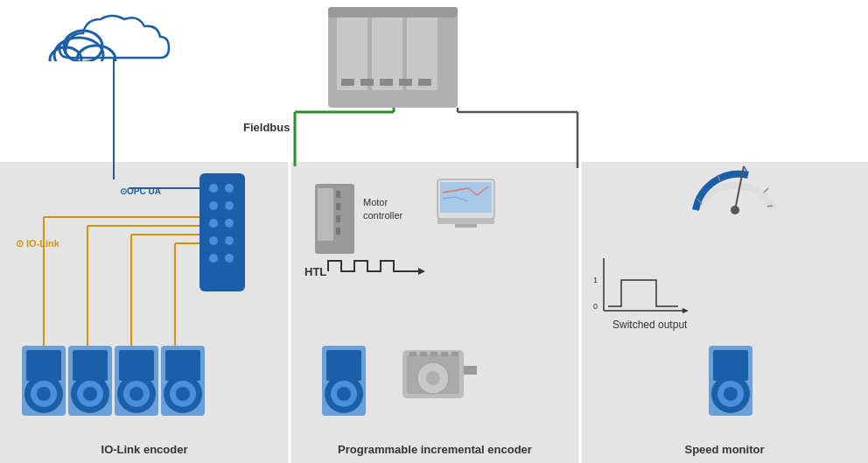 The image size is (868, 463). What do you see at coordinates (595, 280) in the screenshot?
I see `svg-text: 1` at bounding box center [595, 280].